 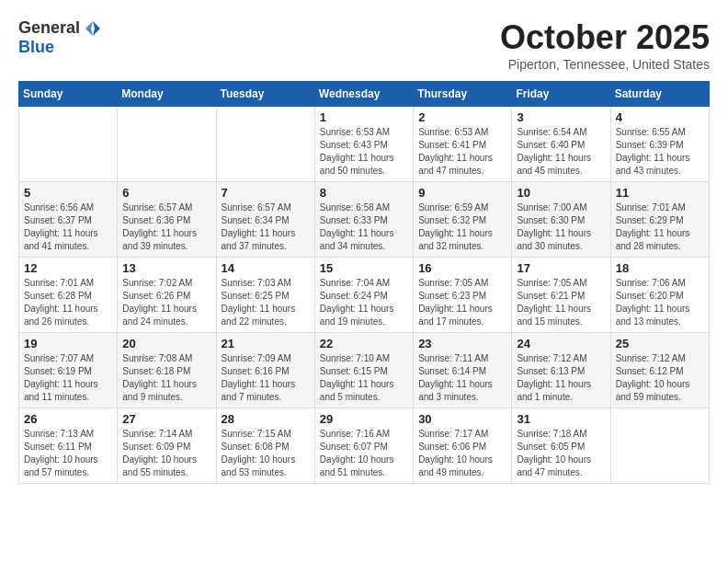 What do you see at coordinates (463, 144) in the screenshot?
I see `calendar-cell: 2Sunrise: 6:53 AM Sunset: 6:41 PM Daylig…` at bounding box center [463, 144].